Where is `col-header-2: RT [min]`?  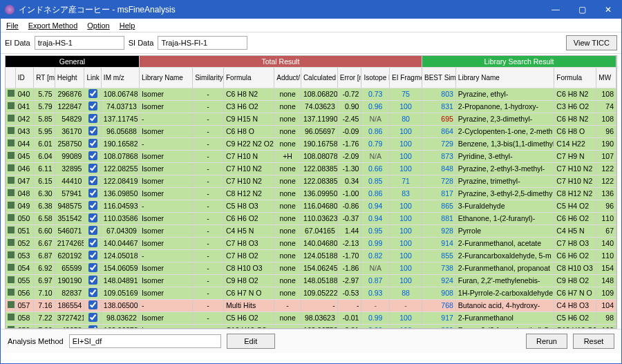
col-header-2: RT [min] is located at coordinates (44, 77).